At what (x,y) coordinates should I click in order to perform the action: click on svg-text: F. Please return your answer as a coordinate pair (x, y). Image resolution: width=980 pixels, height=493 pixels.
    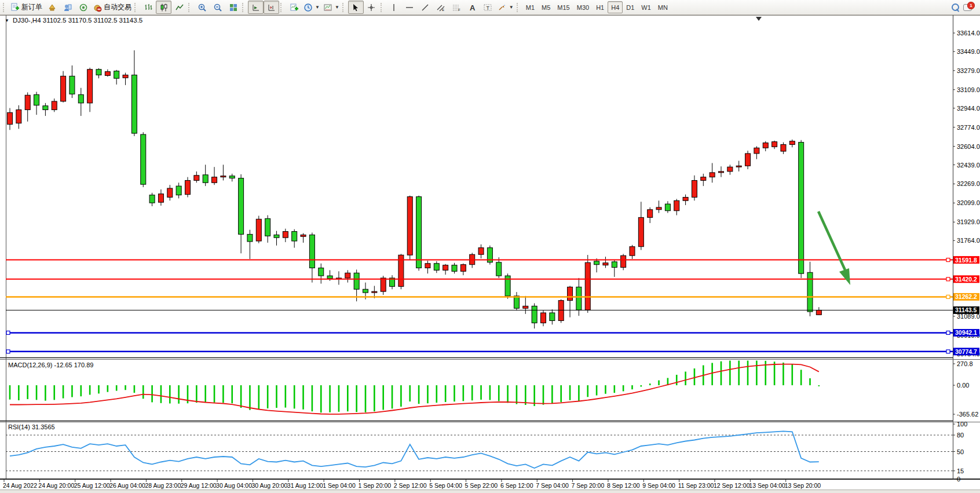
    Looking at the image, I should click on (459, 10).